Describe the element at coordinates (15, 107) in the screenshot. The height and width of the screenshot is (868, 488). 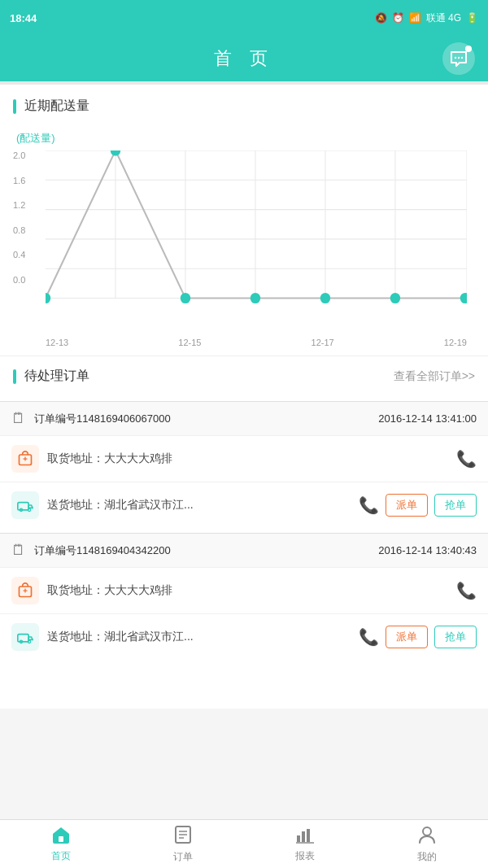
I see `title-bar-decoration` at that location.